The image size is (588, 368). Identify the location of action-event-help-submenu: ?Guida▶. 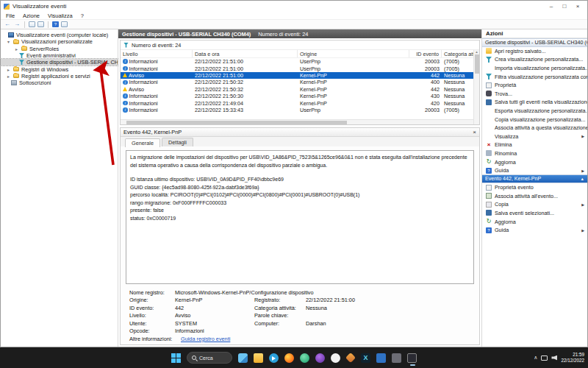
(535, 230).